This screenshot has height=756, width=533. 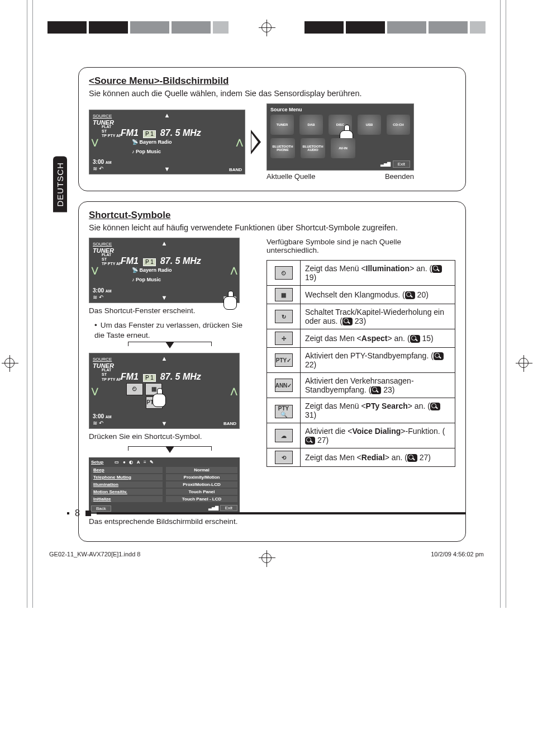 What do you see at coordinates (386, 164) in the screenshot?
I see `signal-bars-icon: ▃▅▇` at bounding box center [386, 164].